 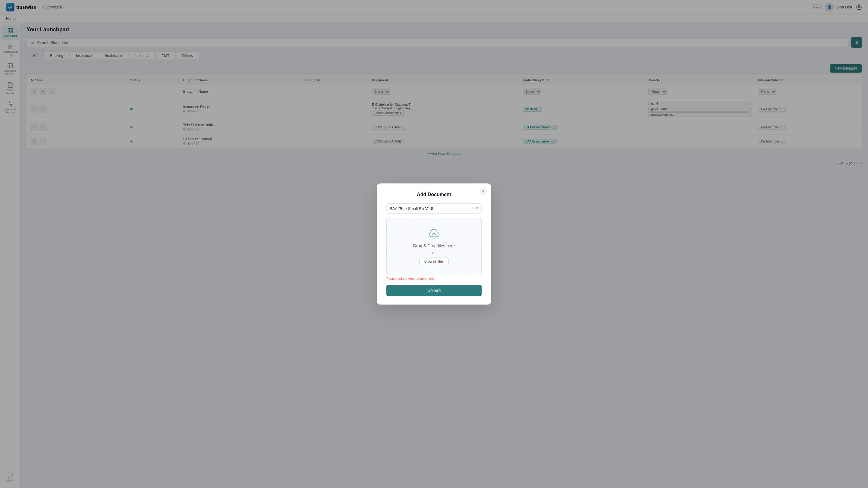 What do you see at coordinates (434, 253) in the screenshot?
I see `drop-or: or` at bounding box center [434, 253].